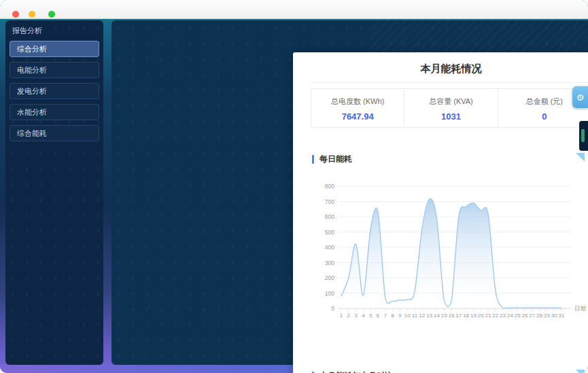 This screenshot has height=373, width=588. What do you see at coordinates (330, 186) in the screenshot?
I see `svg-text: 800` at bounding box center [330, 186].